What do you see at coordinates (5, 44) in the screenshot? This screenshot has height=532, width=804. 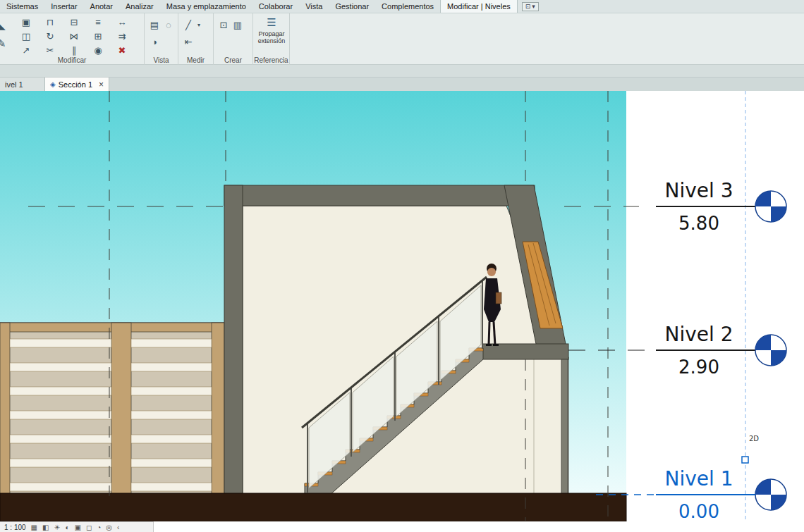 I see `edit-icon: ✎` at bounding box center [5, 44].